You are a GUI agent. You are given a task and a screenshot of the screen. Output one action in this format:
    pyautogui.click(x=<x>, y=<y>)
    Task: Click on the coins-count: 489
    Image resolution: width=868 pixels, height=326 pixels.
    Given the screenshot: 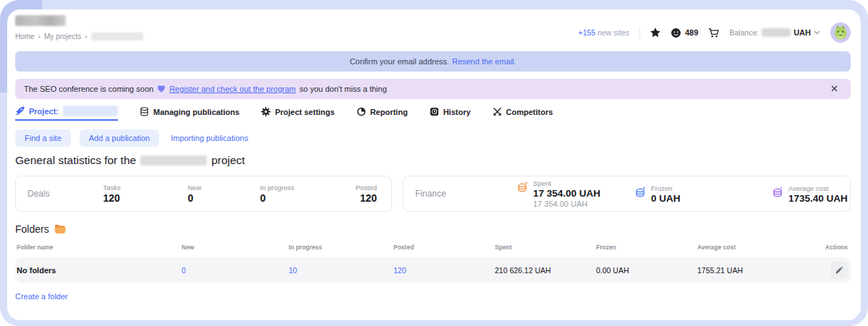 What is the action you would take?
    pyautogui.click(x=692, y=33)
    